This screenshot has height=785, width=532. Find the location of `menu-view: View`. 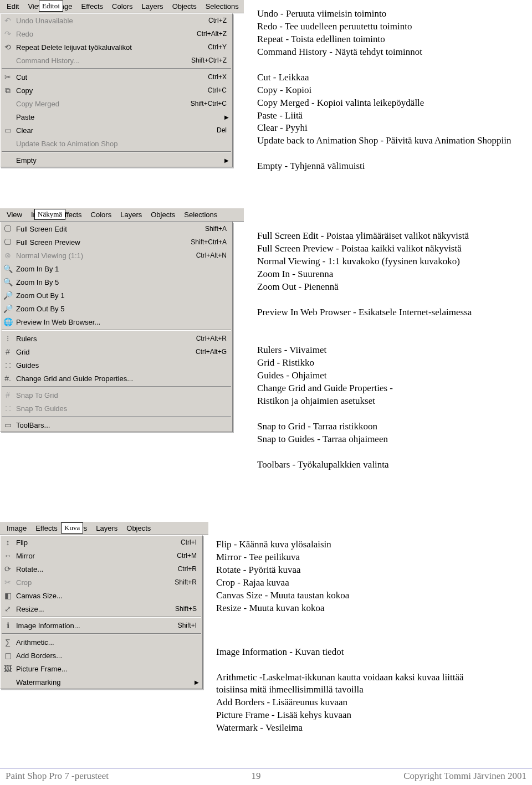

menu-view: View is located at coordinates (14, 215).